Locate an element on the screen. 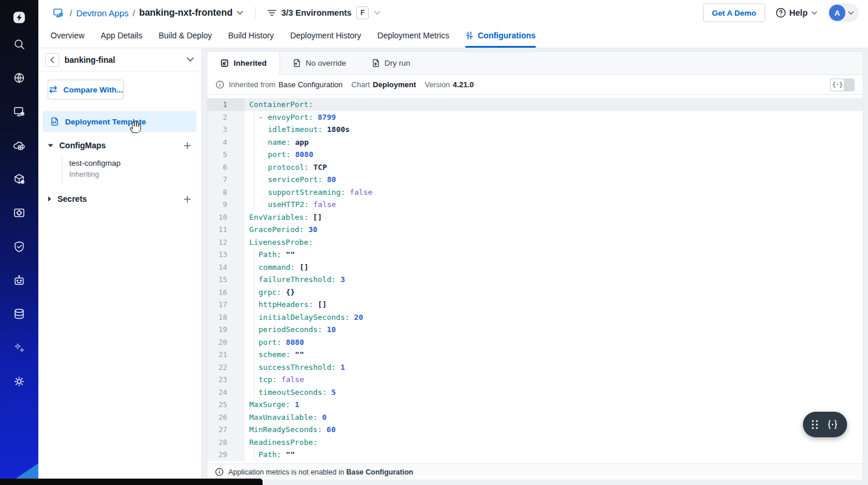 The height and width of the screenshot is (485, 868). view-tab-label: Dry run is located at coordinates (397, 63).